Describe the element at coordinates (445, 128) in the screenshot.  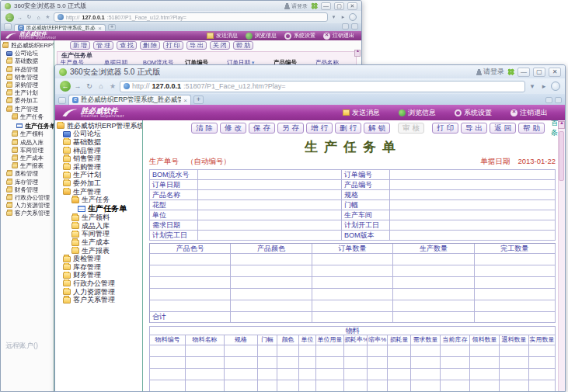
I see `toolbar-button: 打印` at that location.